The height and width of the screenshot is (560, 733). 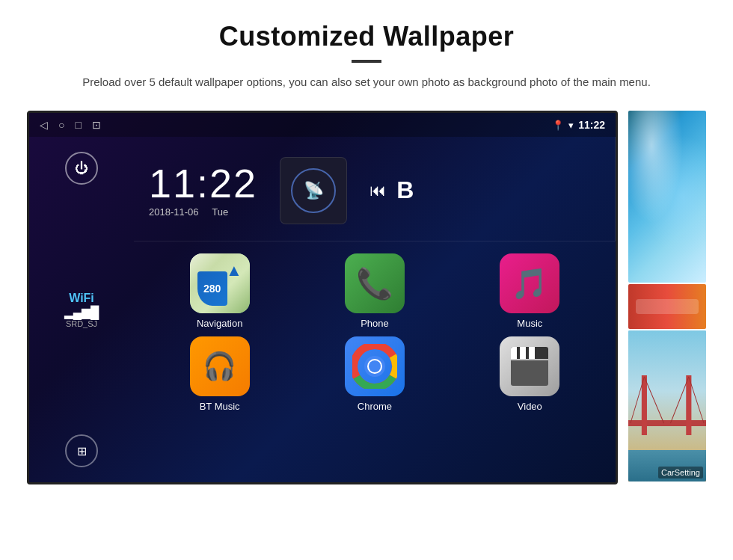 What do you see at coordinates (96, 125) in the screenshot?
I see `screenshot-icon: ⊡` at bounding box center [96, 125].